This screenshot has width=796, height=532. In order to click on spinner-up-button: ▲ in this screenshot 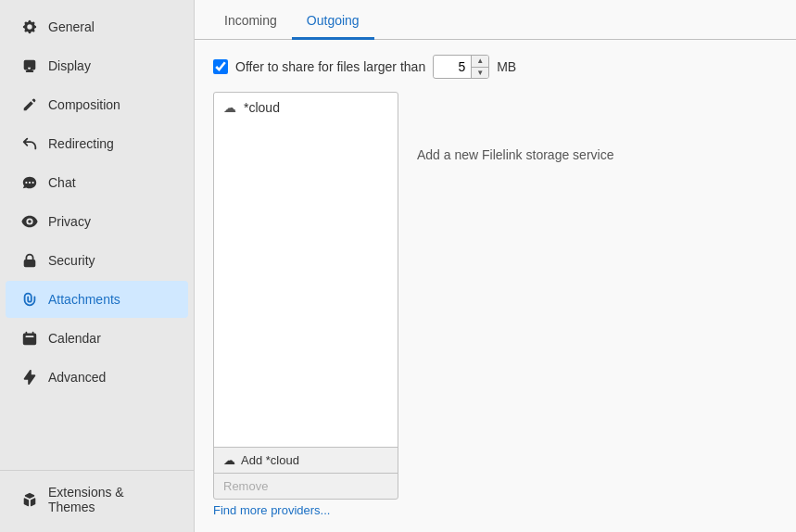, I will do `click(480, 61)`.